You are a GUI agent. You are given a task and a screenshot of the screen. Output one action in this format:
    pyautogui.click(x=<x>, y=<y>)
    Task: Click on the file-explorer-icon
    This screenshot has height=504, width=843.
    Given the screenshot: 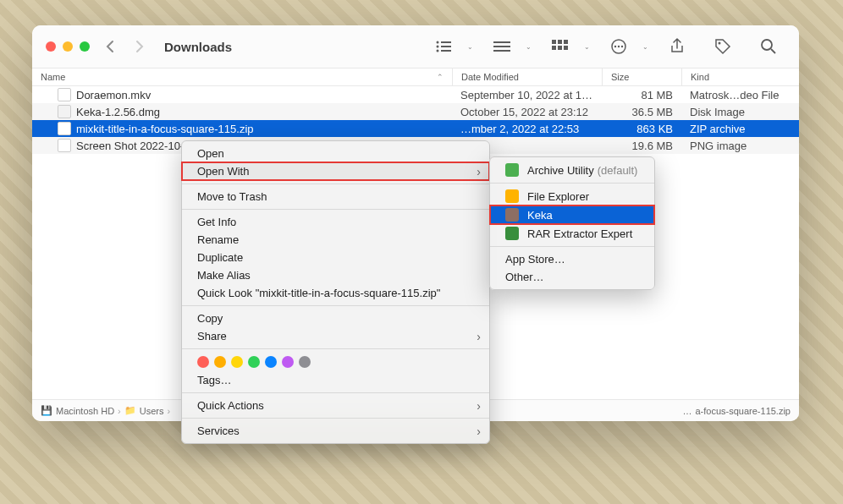 What is the action you would take?
    pyautogui.click(x=512, y=196)
    